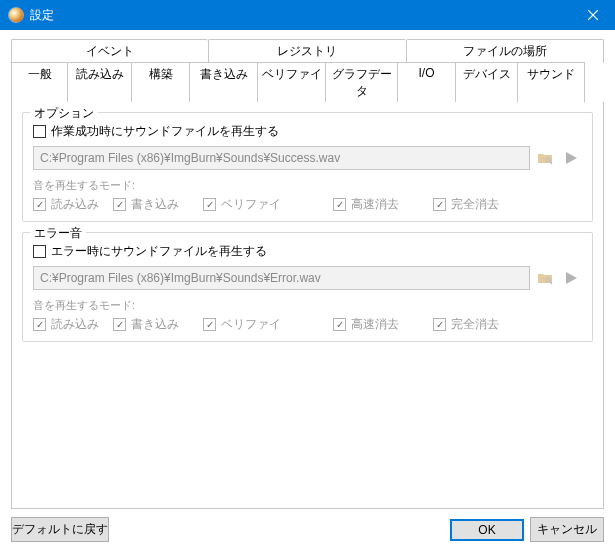 The height and width of the screenshot is (553, 615). What do you see at coordinates (159, 252) in the screenshot?
I see `checkbox-play-error-label: エラー時にサウンドファイルを再生する` at bounding box center [159, 252].